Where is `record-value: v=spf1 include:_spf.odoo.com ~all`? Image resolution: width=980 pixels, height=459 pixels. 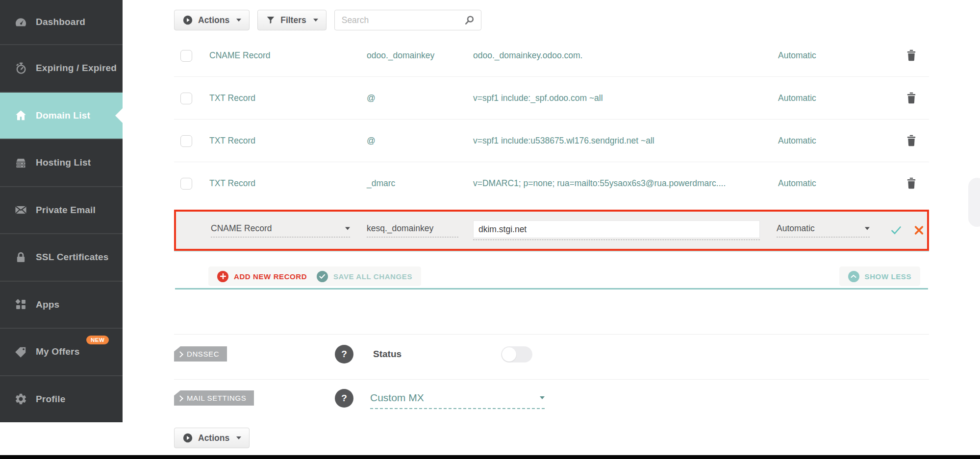 record-value: v=spf1 include:_spf.odoo.com ~all is located at coordinates (538, 98).